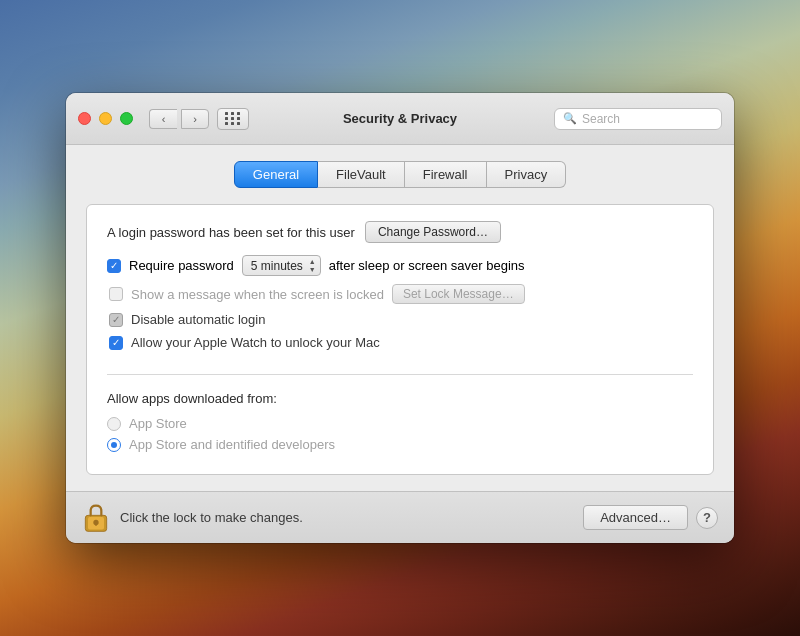 This screenshot has height=636, width=800. What do you see at coordinates (400, 119) in the screenshot?
I see `title-bar: ‹ › Security & Privacy 🔍 Search` at bounding box center [400, 119].